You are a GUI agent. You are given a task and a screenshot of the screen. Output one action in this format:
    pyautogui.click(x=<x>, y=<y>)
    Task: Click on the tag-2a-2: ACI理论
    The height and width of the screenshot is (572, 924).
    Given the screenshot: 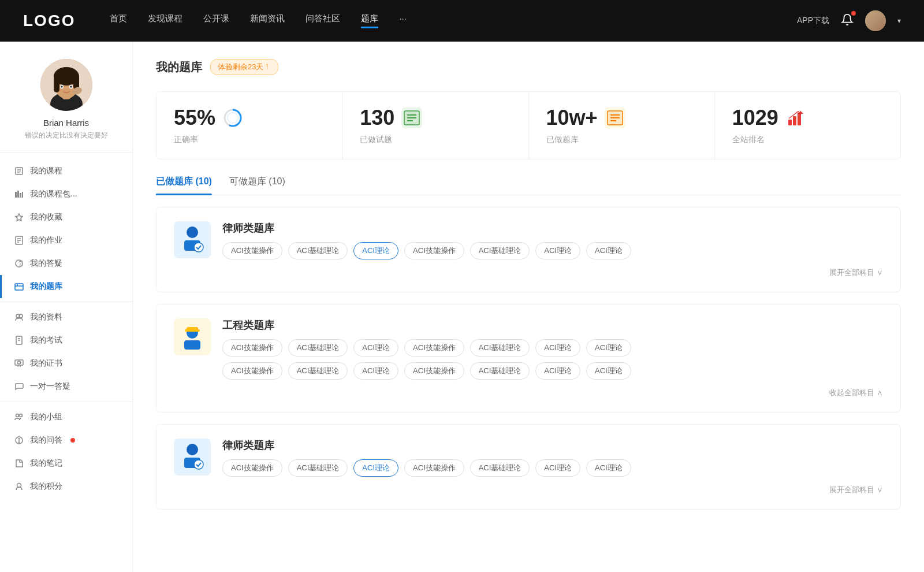 What is the action you would take?
    pyautogui.click(x=376, y=348)
    